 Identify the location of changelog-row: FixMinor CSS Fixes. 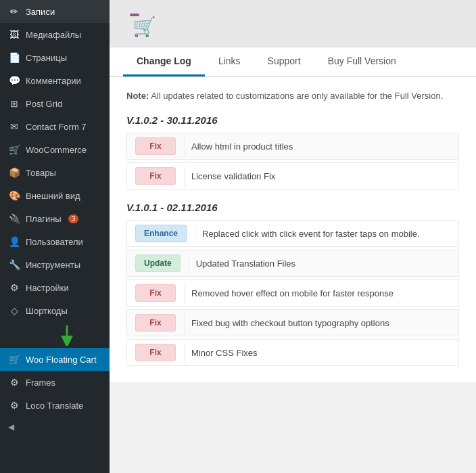
(293, 353).